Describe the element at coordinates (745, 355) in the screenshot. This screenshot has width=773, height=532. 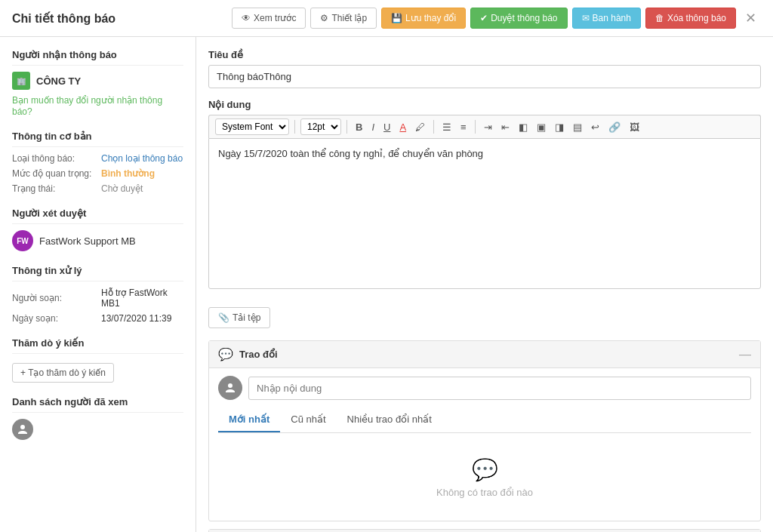
I see `collapse-icon: —` at that location.